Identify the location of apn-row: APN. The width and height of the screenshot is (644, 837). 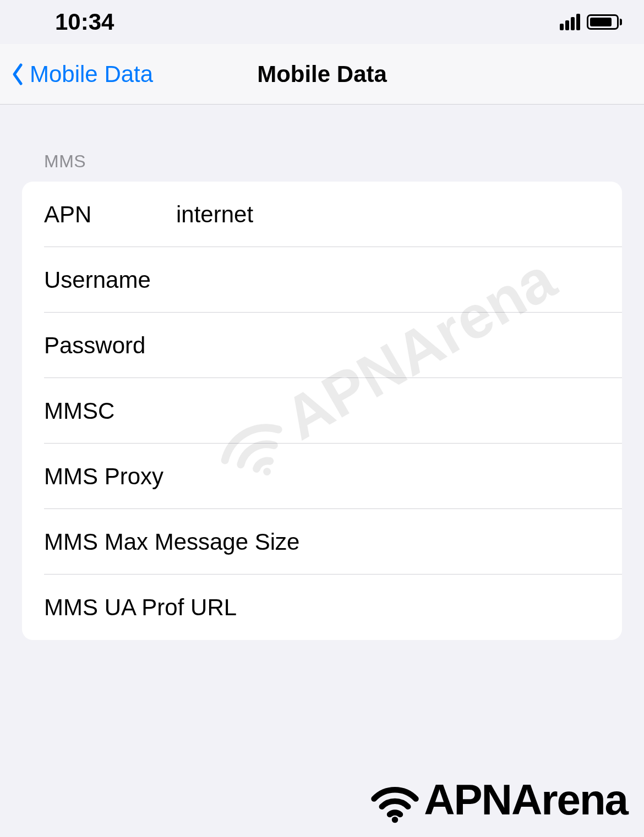
(322, 215).